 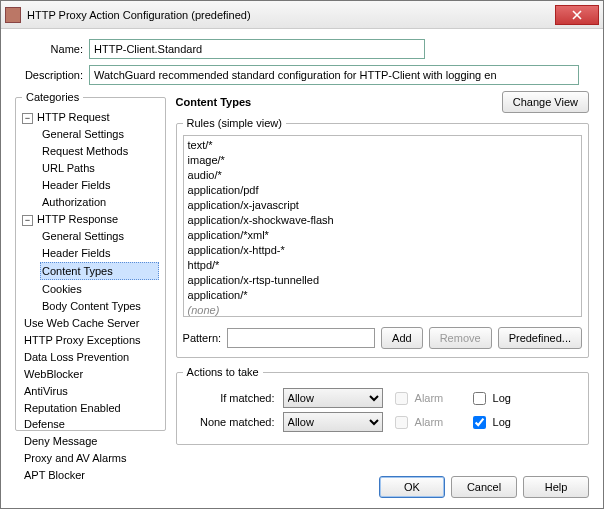 I want to click on list-item: text/*, so click(x=382, y=146).